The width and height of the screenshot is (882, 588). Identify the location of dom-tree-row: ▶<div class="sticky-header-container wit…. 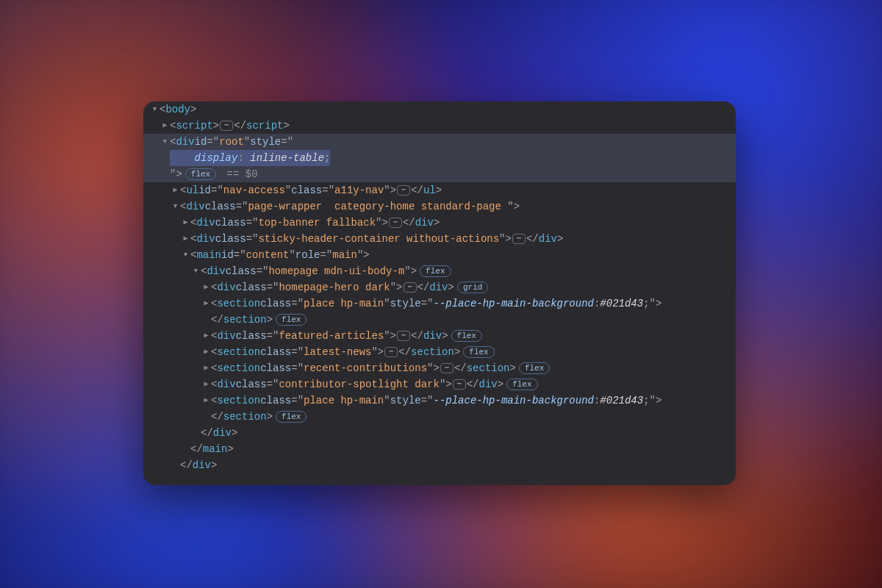
(440, 239).